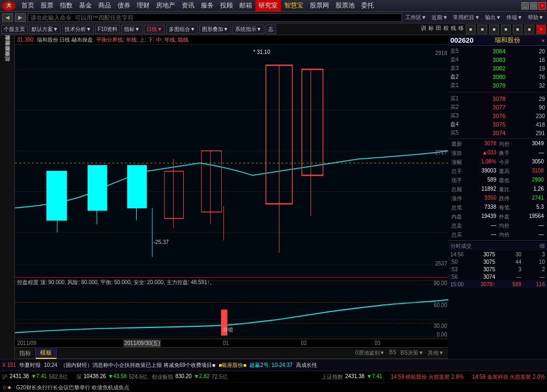  Describe the element at coordinates (7, 40) in the screenshot. I see `sidebar-individual-stock: 个股主页` at that location.